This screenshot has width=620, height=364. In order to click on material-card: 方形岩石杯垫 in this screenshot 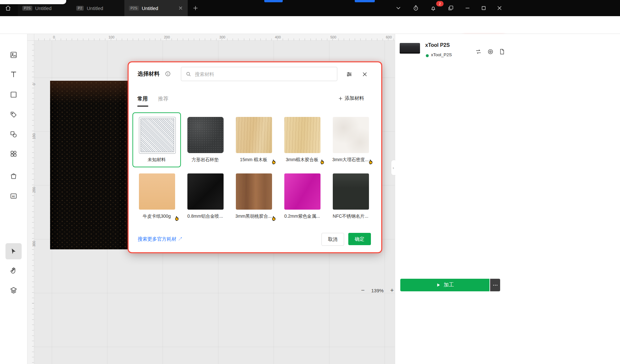, I will do `click(205, 140)`.